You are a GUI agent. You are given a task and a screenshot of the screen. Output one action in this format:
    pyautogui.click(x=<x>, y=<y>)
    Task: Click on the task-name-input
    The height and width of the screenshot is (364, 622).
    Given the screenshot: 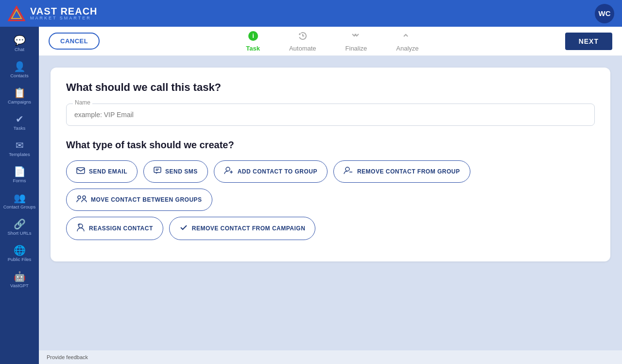 What is the action you would take?
    pyautogui.click(x=330, y=115)
    